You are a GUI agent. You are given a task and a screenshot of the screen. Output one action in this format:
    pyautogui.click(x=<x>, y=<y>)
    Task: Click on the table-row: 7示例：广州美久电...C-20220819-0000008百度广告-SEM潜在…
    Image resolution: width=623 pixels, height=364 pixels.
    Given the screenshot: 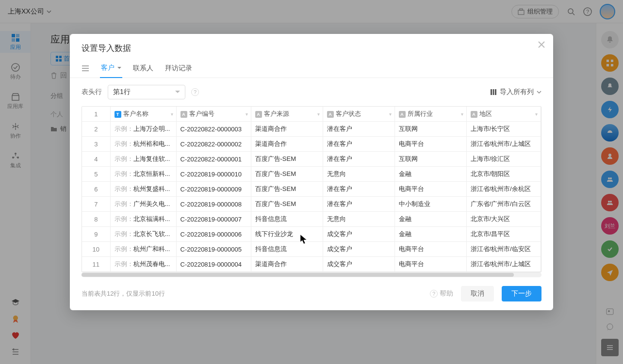 What is the action you would take?
    pyautogui.click(x=312, y=205)
    